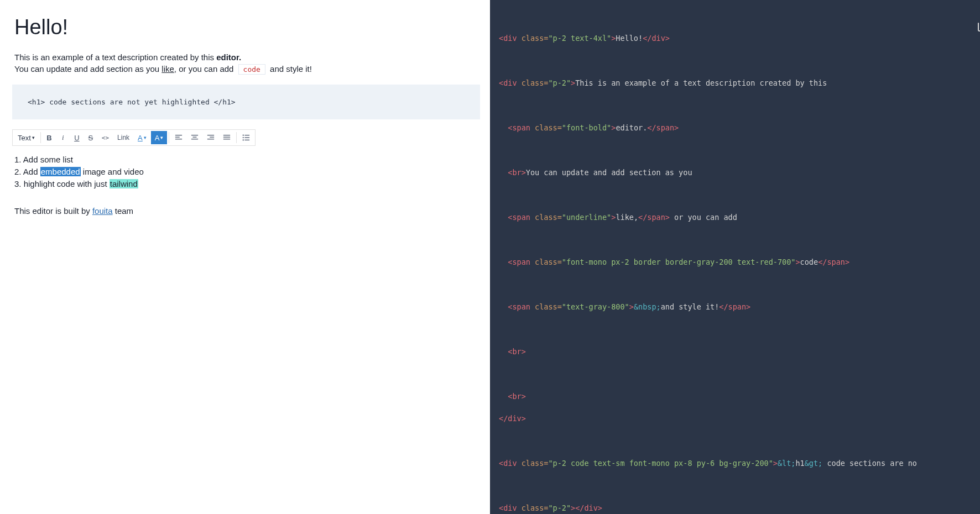 The width and height of the screenshot is (980, 514). Describe the element at coordinates (115, 57) in the screenshot. I see `desc-text: This is an example of a text description…` at that location.